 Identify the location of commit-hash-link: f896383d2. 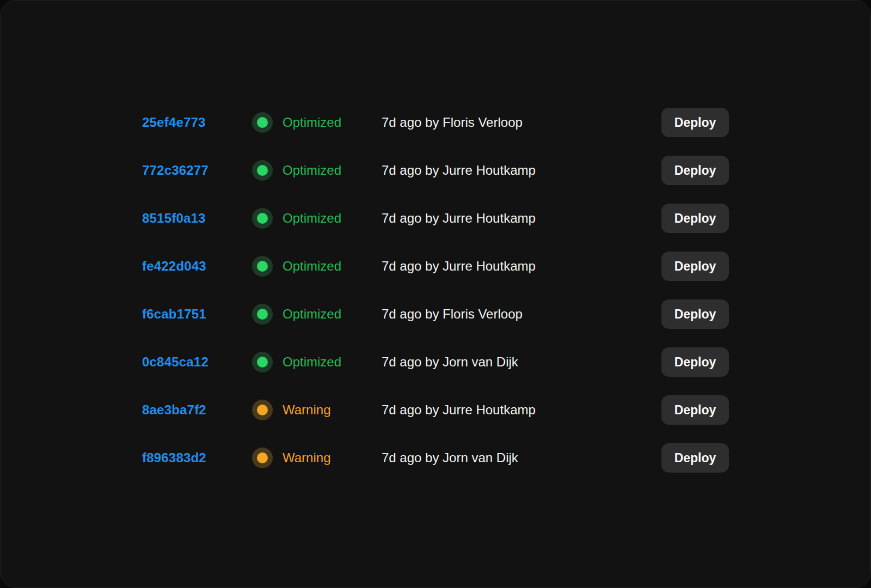
(197, 458).